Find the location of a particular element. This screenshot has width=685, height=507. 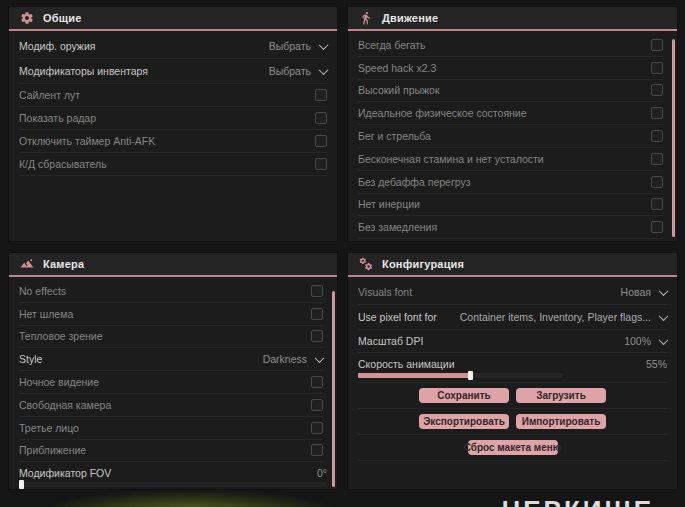

no-helmet-checkbox is located at coordinates (317, 314).